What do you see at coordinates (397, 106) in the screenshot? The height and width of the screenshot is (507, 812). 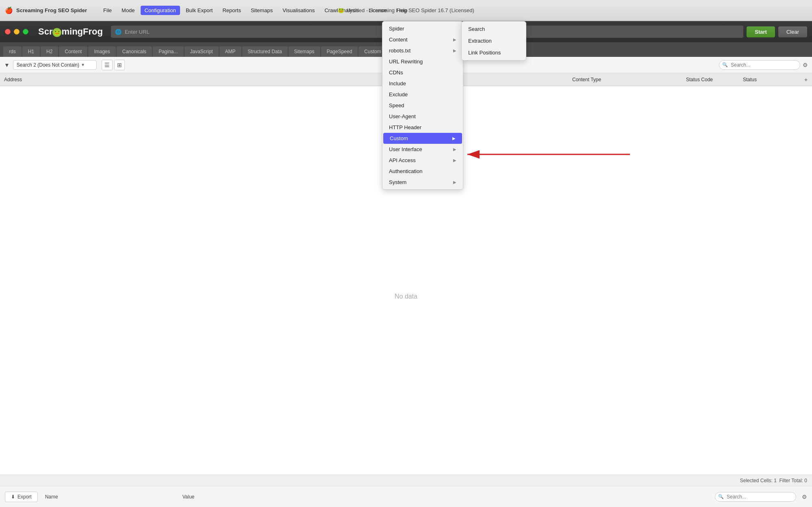 I see `menu-item-speed-label: Speed` at bounding box center [397, 106].